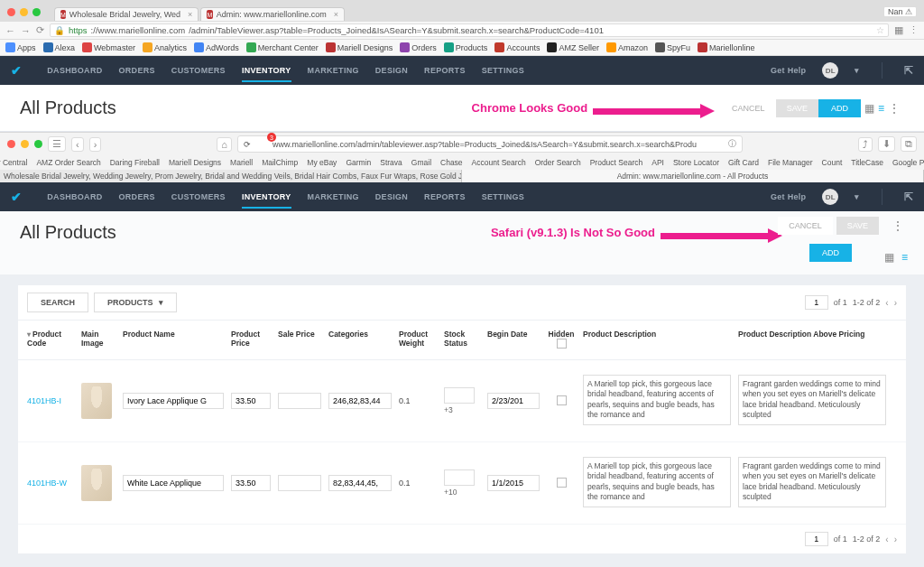  I want to click on page-next-icon: ›, so click(895, 303).